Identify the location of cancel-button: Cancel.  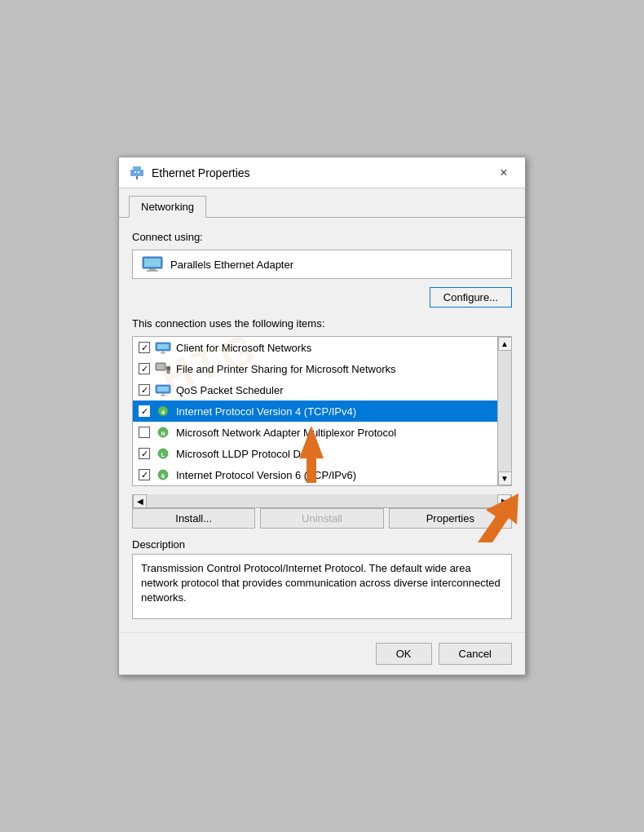
(475, 654).